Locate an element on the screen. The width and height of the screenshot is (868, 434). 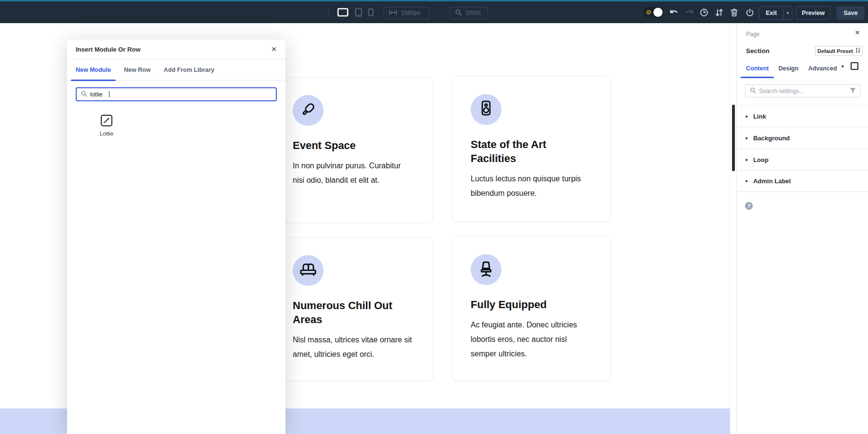
exit-split-button: Exit ▾ is located at coordinates (775, 13).